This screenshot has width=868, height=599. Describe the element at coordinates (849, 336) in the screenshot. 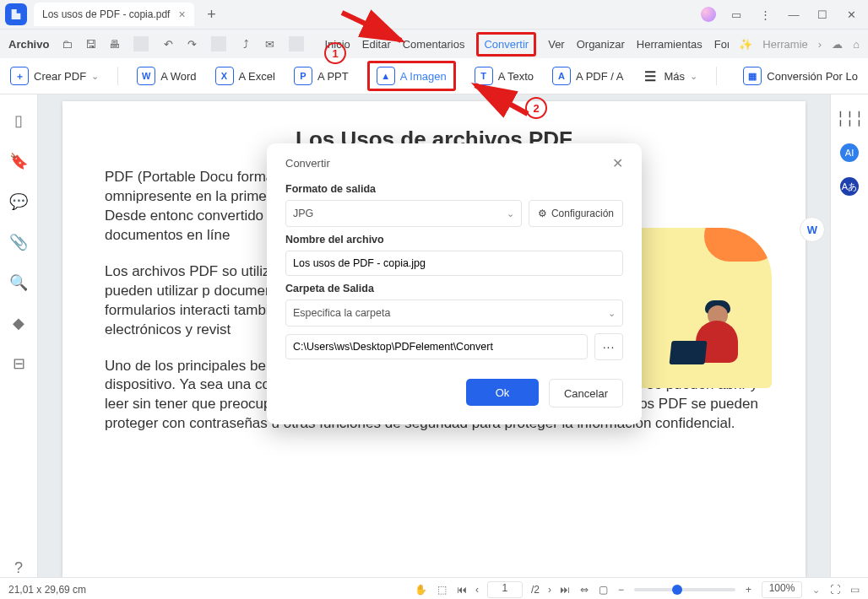

I see `right-sidebar: ╎╎╎ AI Aあ` at that location.